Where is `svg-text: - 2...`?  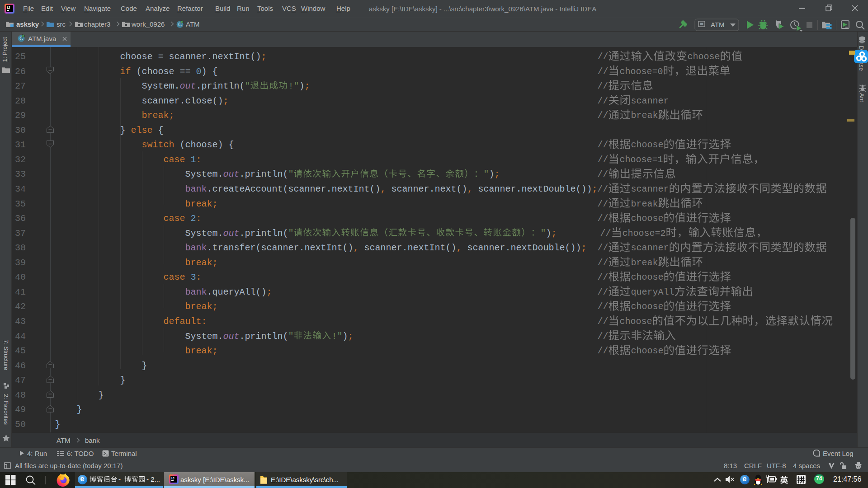 svg-text: - 2... is located at coordinates (153, 479).